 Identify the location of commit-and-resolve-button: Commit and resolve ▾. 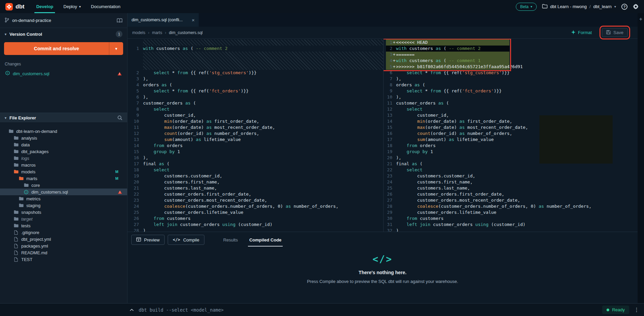
(63, 49).